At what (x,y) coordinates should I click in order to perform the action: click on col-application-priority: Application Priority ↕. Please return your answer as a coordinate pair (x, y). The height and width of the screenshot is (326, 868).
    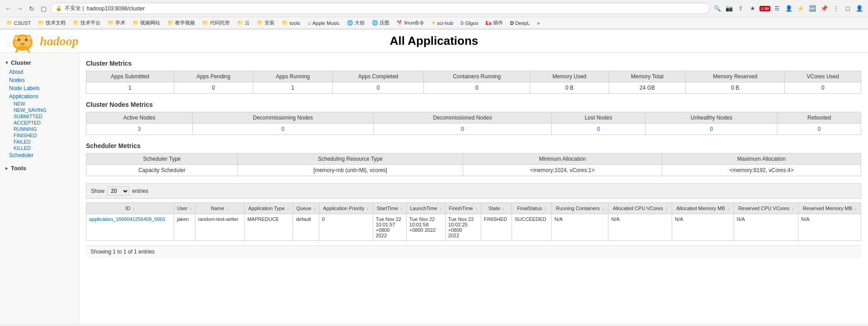
    Looking at the image, I should click on (346, 208).